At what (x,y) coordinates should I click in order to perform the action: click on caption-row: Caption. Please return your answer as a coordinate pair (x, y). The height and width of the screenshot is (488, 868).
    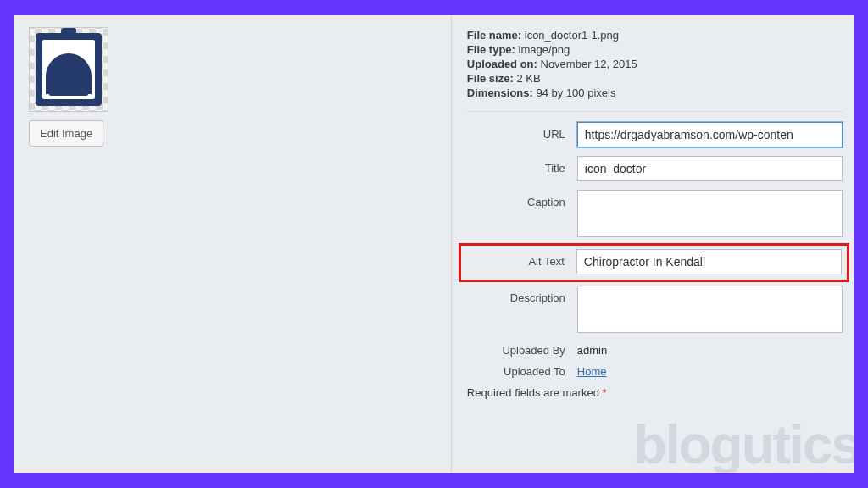
    Looking at the image, I should click on (654, 215).